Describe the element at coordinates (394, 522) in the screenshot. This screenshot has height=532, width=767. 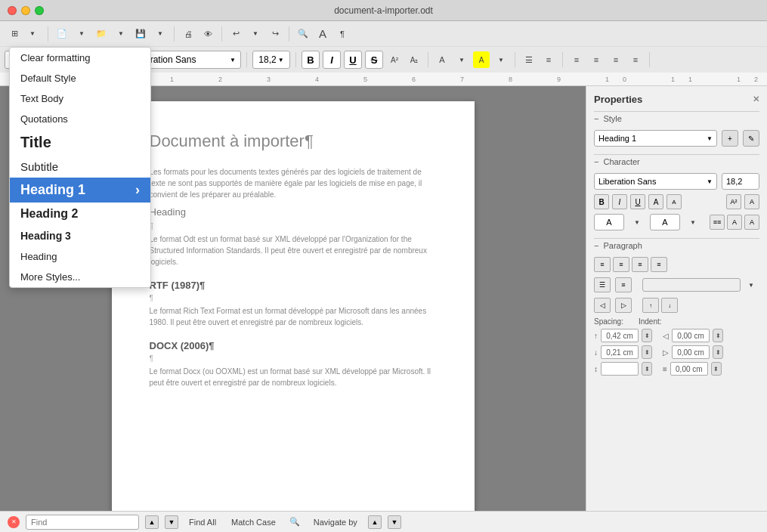
I see `nav-next-btn: ▼` at that location.